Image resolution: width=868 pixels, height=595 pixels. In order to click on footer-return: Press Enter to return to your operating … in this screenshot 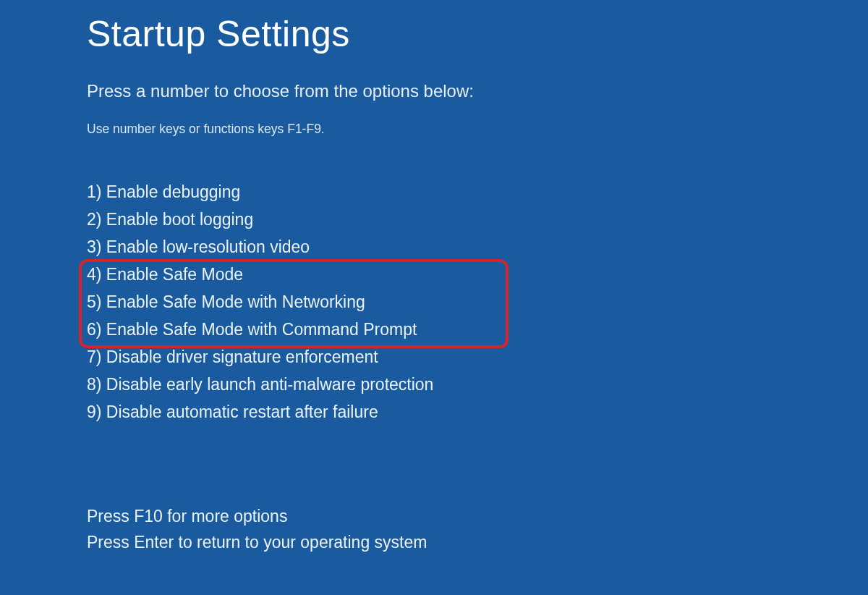, I will do `click(477, 543)`.